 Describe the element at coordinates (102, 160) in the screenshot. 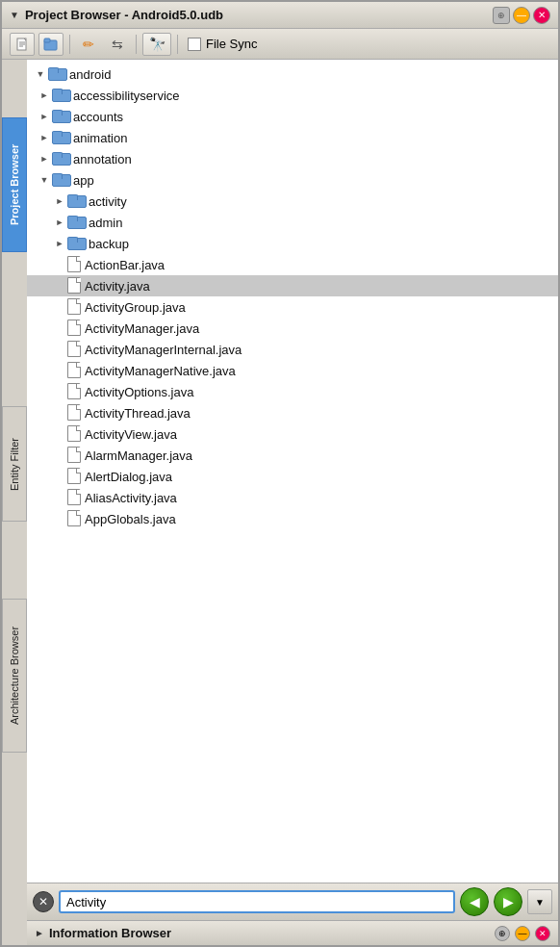

I see `tree-label-annotation: annotation` at that location.